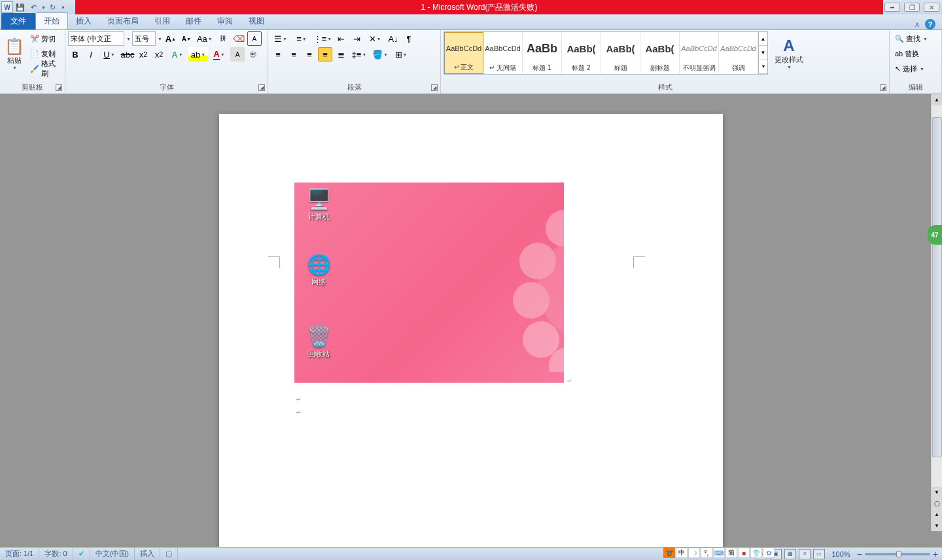  What do you see at coordinates (253, 54) in the screenshot?
I see `enclose-char-button: ㊥` at bounding box center [253, 54].